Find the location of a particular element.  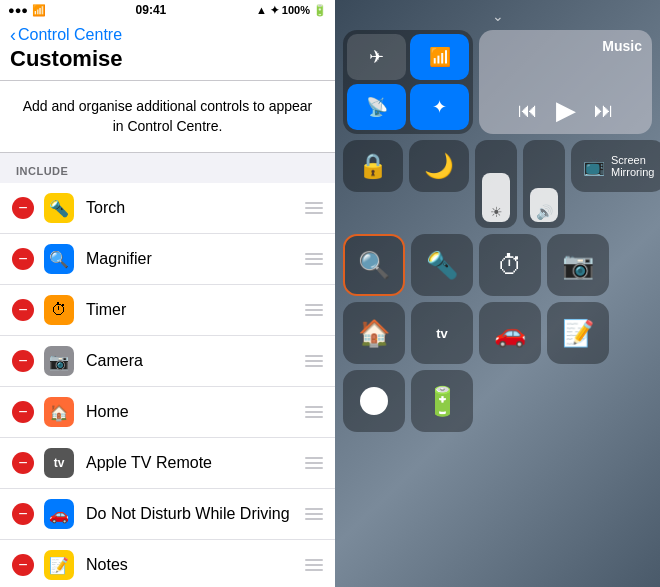

cc-home-button: 🏠 is located at coordinates (374, 333).